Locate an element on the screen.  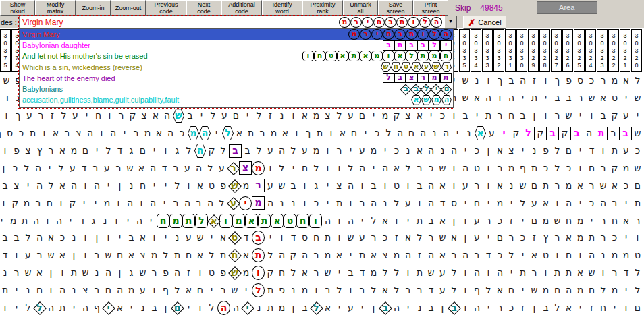
cancel-button: ✗ Cancel is located at coordinates (485, 22).